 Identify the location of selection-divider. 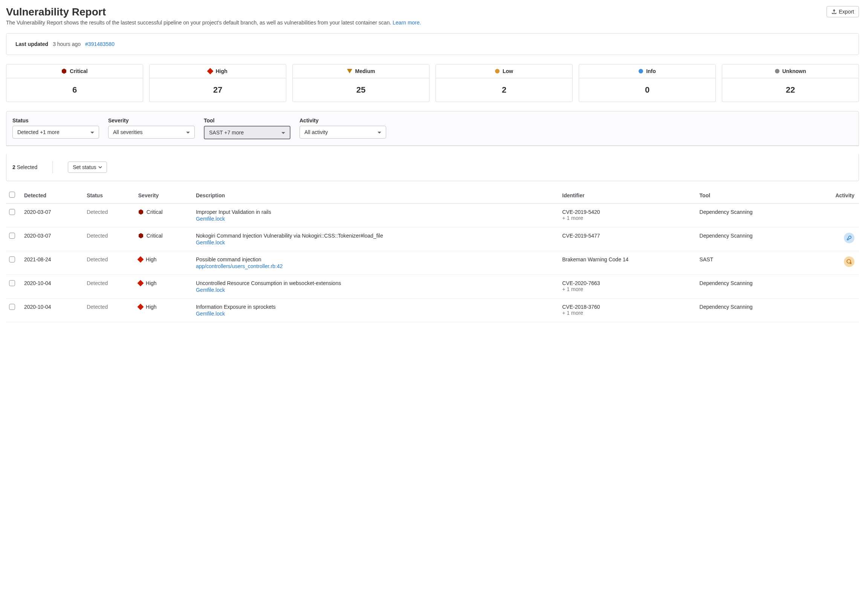
(52, 167).